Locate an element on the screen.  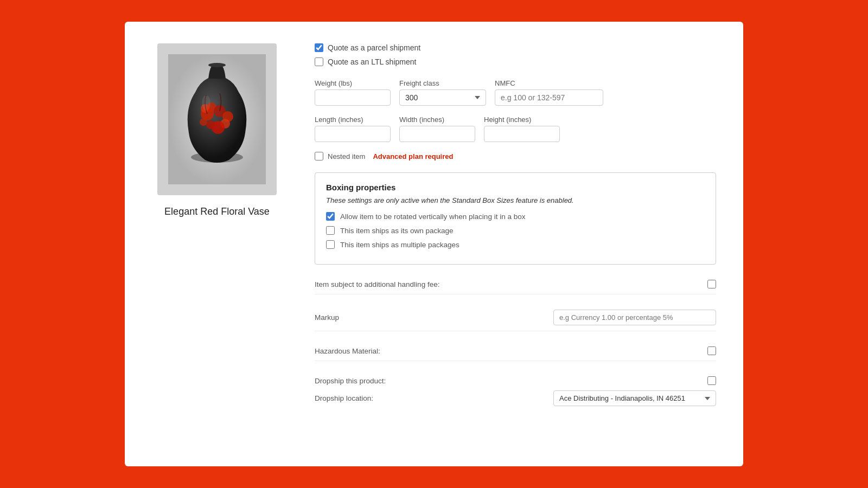
product-image-container is located at coordinates (217, 119).